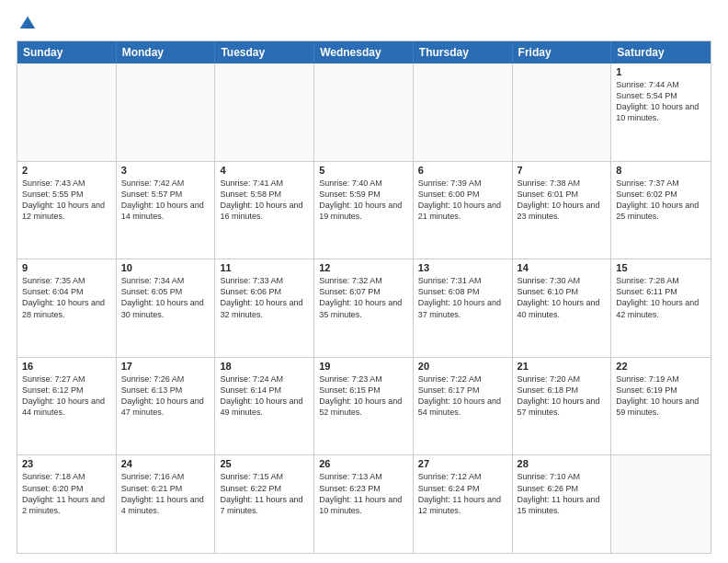 Image resolution: width=728 pixels, height=563 pixels. Describe the element at coordinates (265, 268) in the screenshot. I see `day-number: 11` at that location.